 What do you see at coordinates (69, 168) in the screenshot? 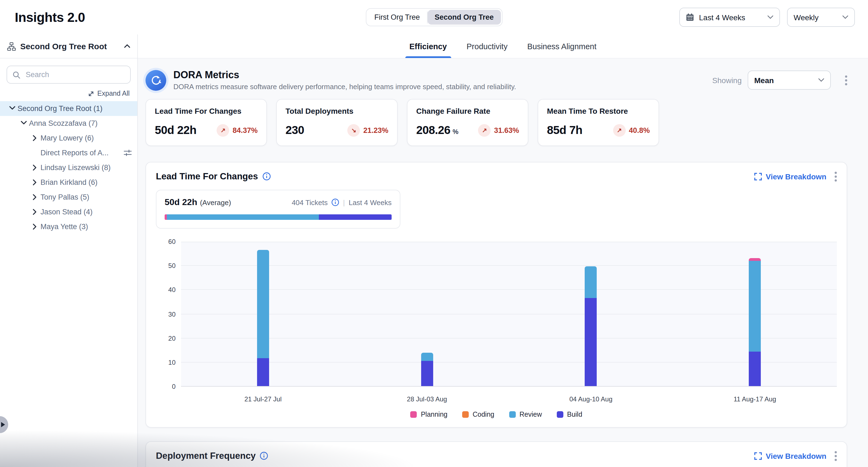
I see `org-tree: Second Org Tree Root (1)Anna Scozzafava …` at bounding box center [69, 168].